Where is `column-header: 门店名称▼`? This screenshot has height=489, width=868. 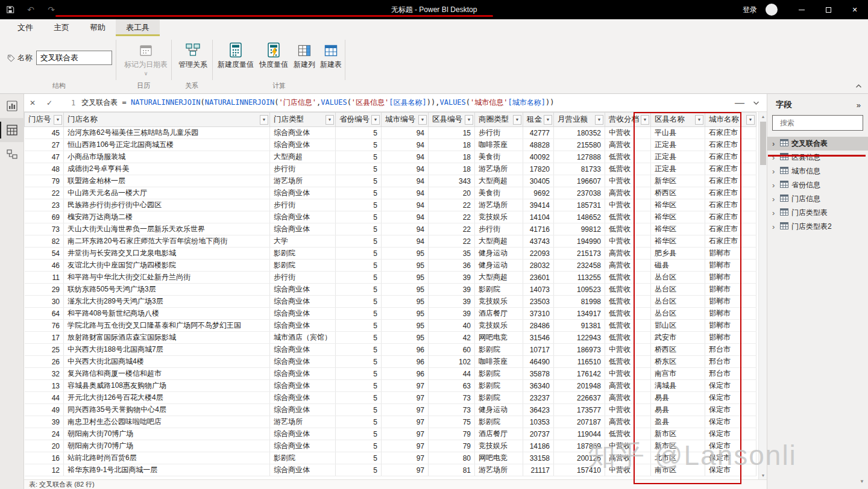 column-header: 门店名称▼ is located at coordinates (167, 120).